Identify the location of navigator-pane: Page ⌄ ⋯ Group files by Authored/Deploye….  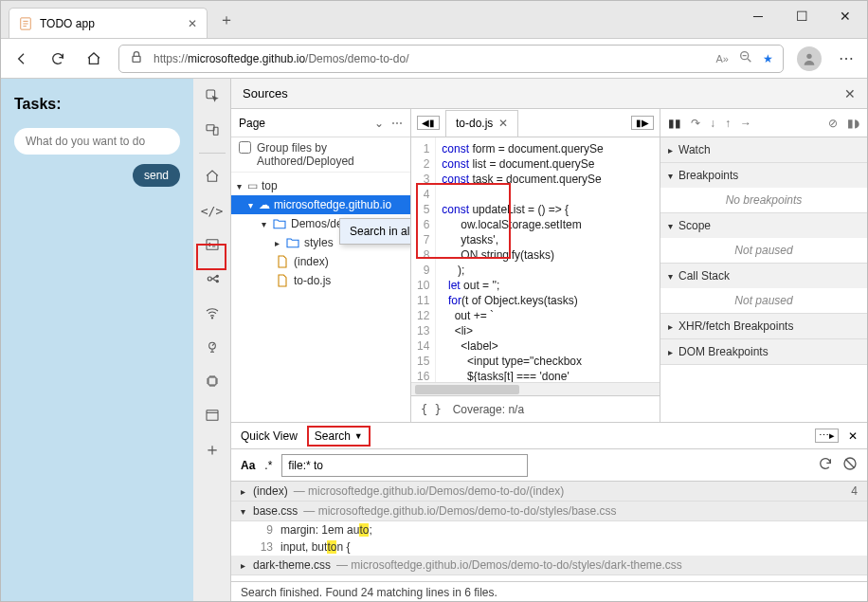
(321, 265).